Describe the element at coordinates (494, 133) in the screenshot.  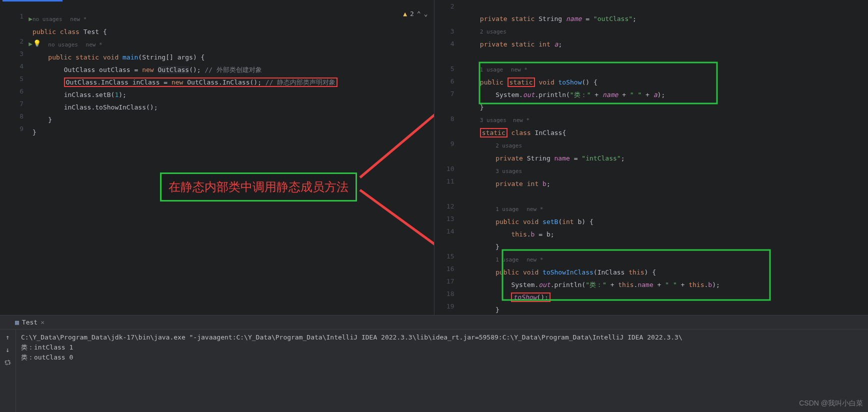
I see `red-box-static2: static` at that location.